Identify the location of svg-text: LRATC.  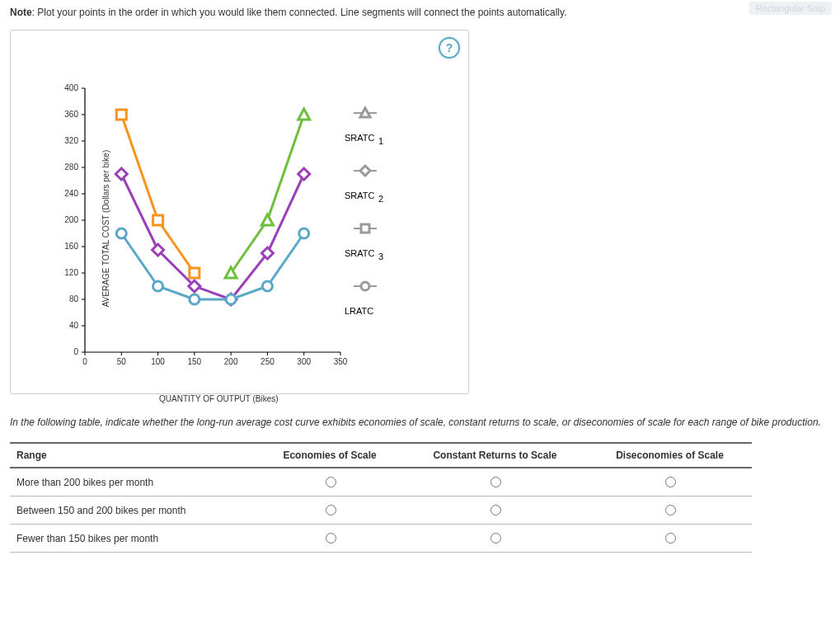
(359, 311).